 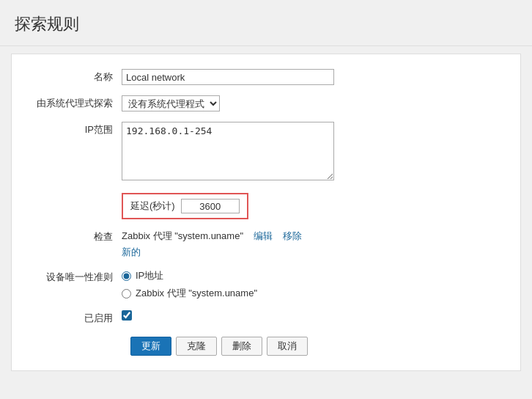 What do you see at coordinates (212, 252) in the screenshot?
I see `check-new-wrapper: 新的` at bounding box center [212, 252].